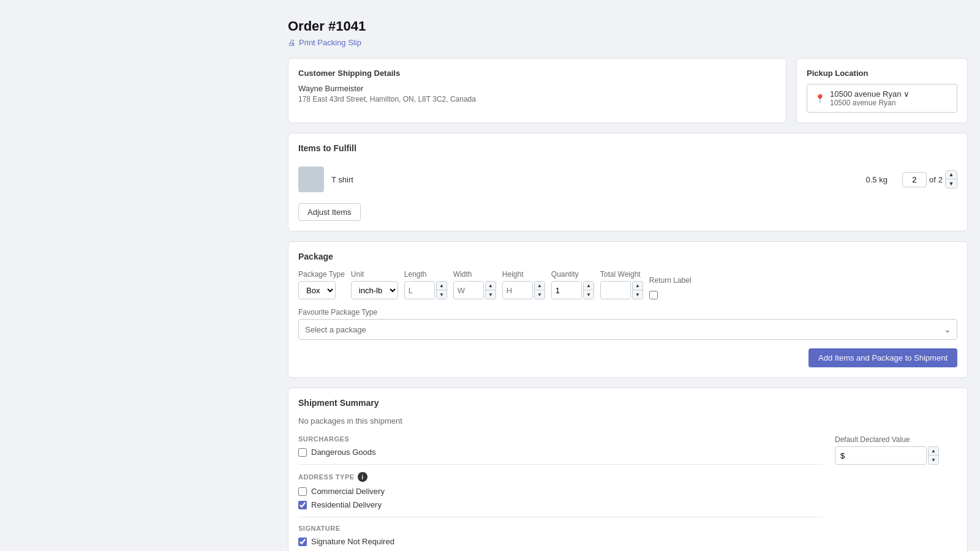 This screenshot has width=980, height=551. What do you see at coordinates (820, 99) in the screenshot?
I see `location-pin-icon: 📍` at bounding box center [820, 99].